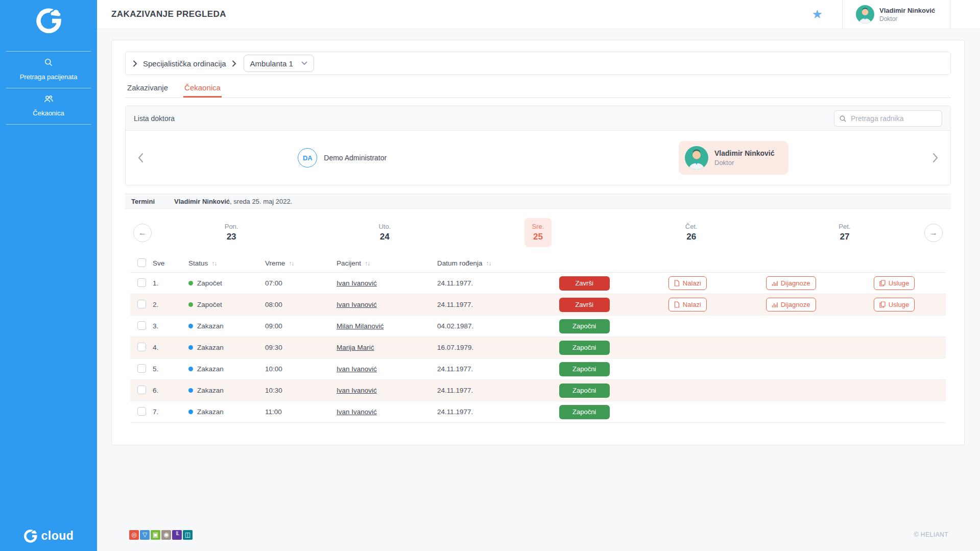  What do you see at coordinates (49, 20) in the screenshot?
I see `g-cloud-logo-icon` at bounding box center [49, 20].